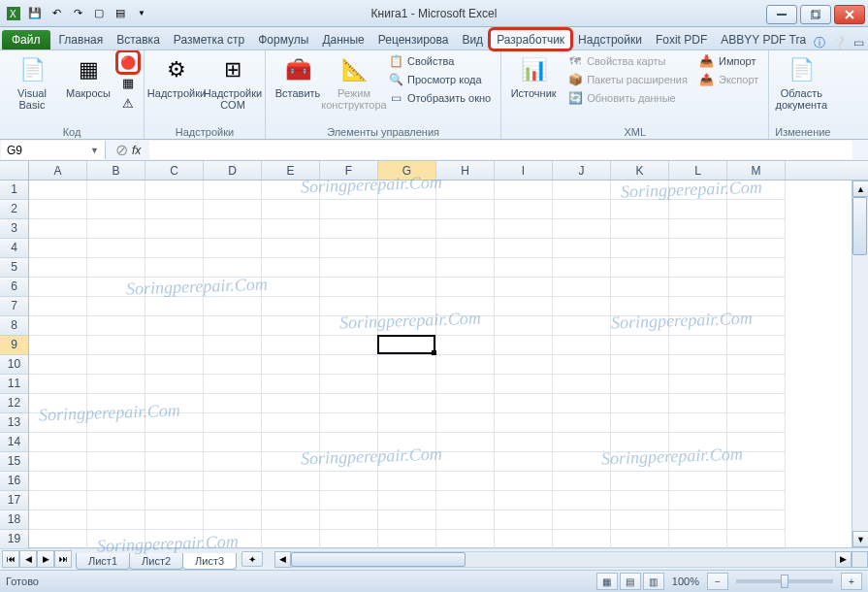  I want to click on scroll-down-button: ▼, so click(860, 540).